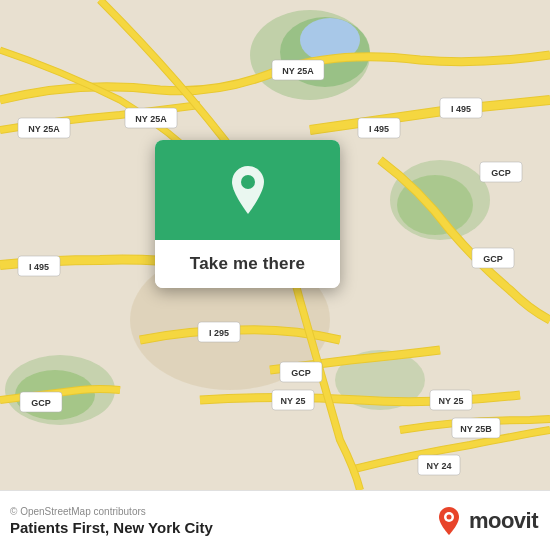 Image resolution: width=550 pixels, height=550 pixels. What do you see at coordinates (449, 521) in the screenshot?
I see `moovit-icon` at bounding box center [449, 521].